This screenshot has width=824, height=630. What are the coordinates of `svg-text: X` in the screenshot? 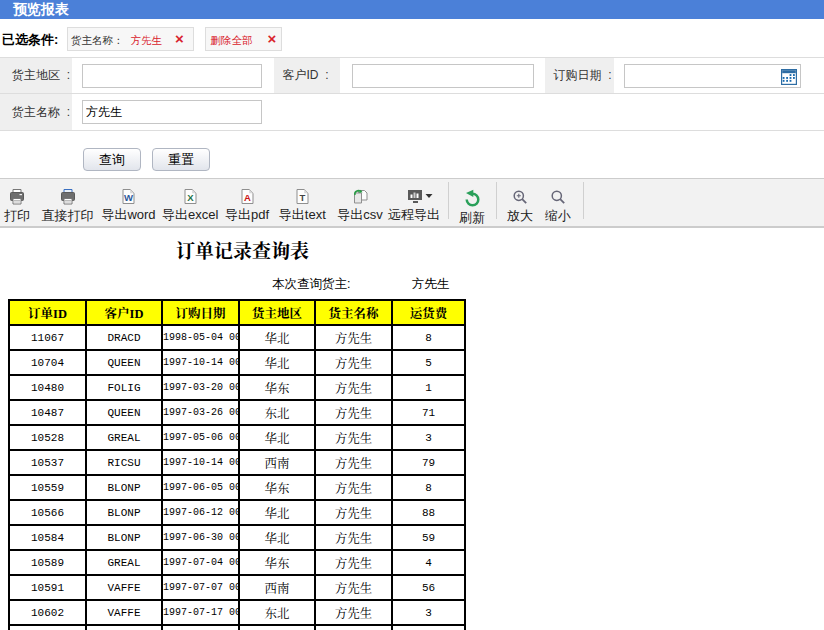 It's located at (190, 198).